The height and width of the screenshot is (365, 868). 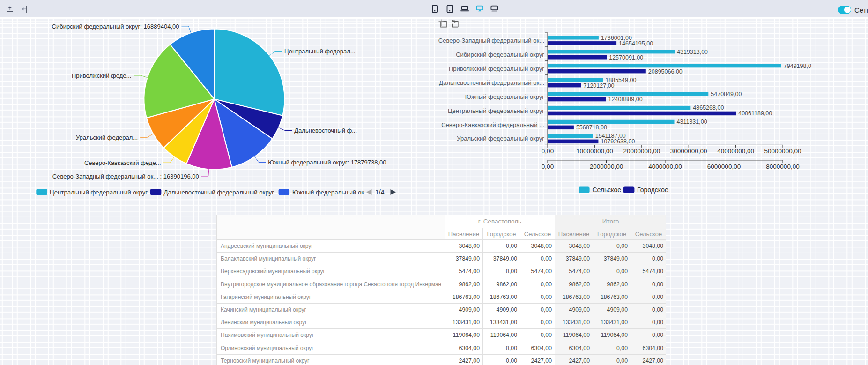 What do you see at coordinates (692, 52) in the screenshot?
I see `svg-text: 4319313,00` at bounding box center [692, 52].